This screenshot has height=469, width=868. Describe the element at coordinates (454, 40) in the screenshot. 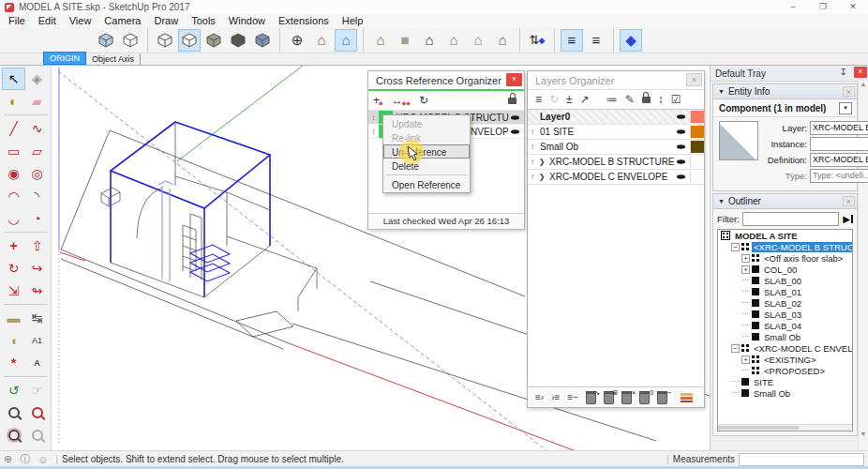

I see `view-right-button: ⌂` at that location.